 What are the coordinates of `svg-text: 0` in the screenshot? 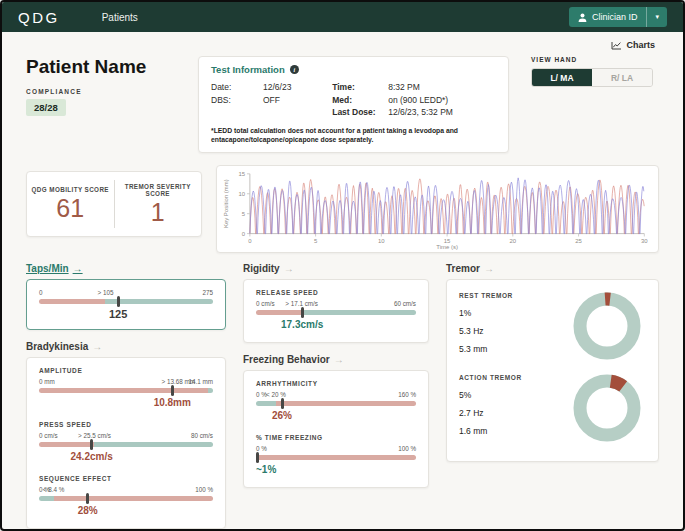 It's located at (250, 241).